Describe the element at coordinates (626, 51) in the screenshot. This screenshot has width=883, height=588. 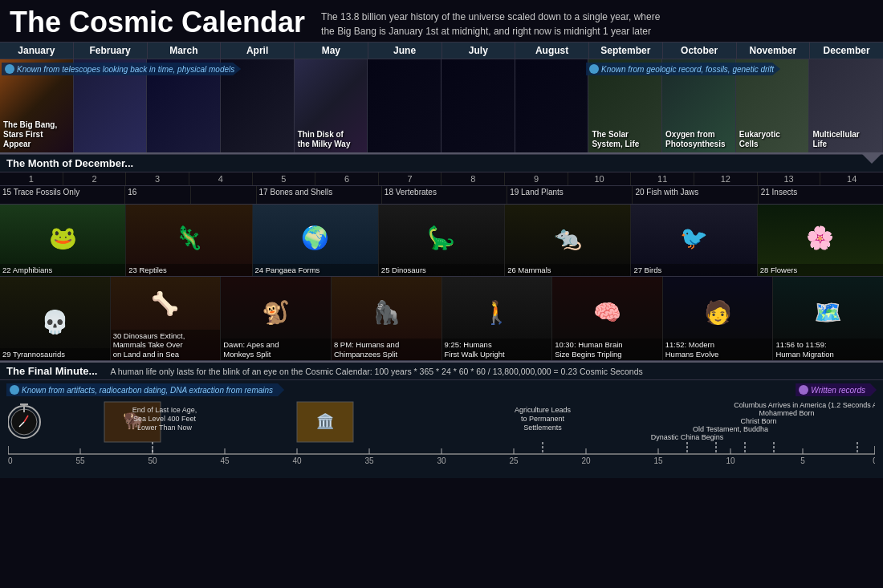
I see `month-september: September` at that location.